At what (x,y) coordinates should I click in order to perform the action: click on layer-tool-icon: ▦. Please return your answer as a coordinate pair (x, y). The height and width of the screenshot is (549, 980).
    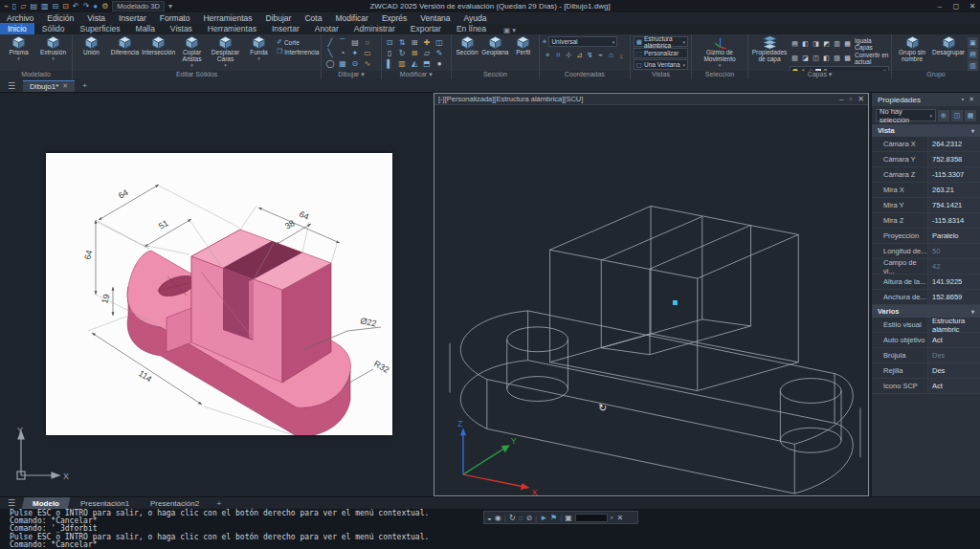
    Looking at the image, I should click on (848, 44).